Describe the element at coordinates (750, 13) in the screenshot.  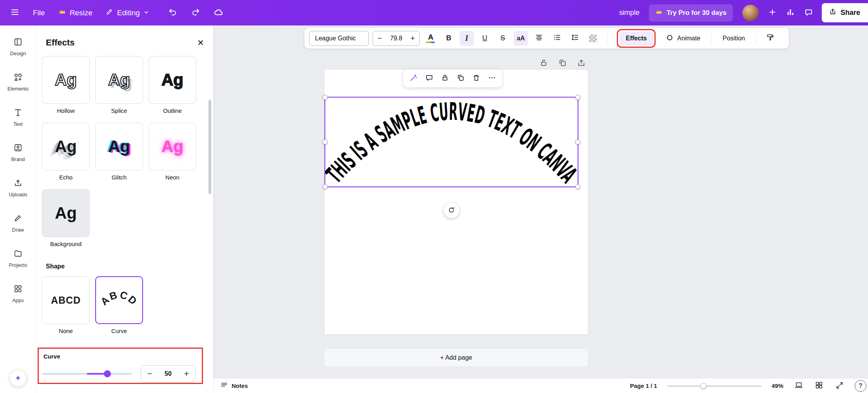
I see `avatar` at that location.